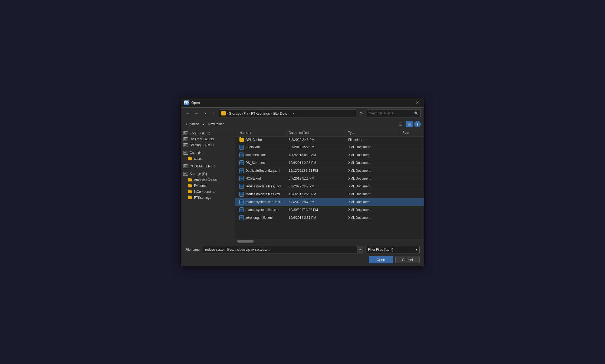 This screenshot has width=605, height=364. I want to click on organize-dropdown-button: ▾, so click(204, 124).